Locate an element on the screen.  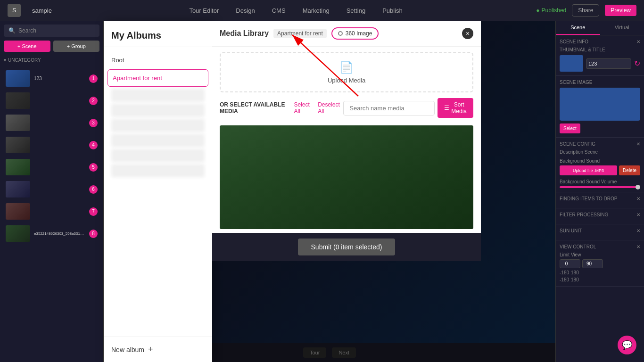
thumb-title-input is located at coordinates (609, 64).